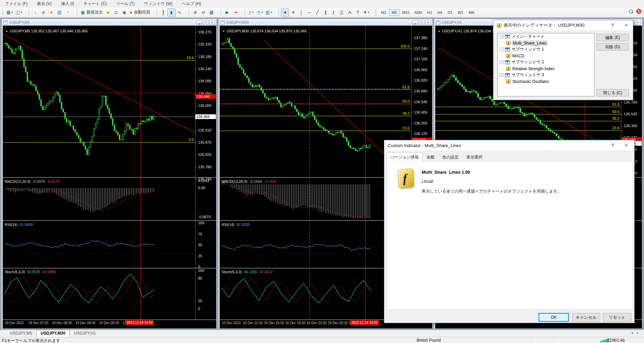 The height and width of the screenshot is (343, 644). What do you see at coordinates (509, 145) in the screenshot?
I see `custom-dialog-titlebar: Custom Indicator - Multi_Share_Lines` at bounding box center [509, 145].